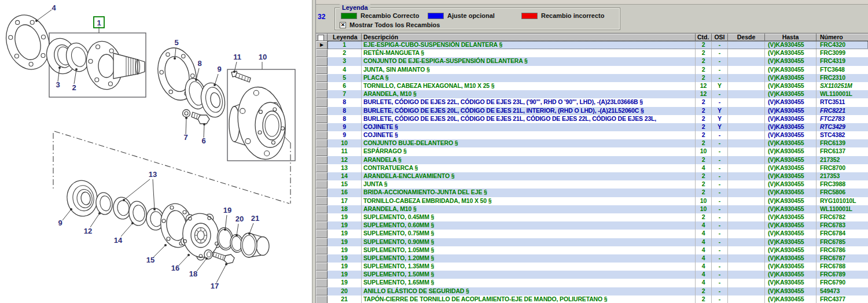 This screenshot has width=868, height=303. Describe the element at coordinates (204, 141) in the screenshot. I see `diagram-callout: 6` at that location.